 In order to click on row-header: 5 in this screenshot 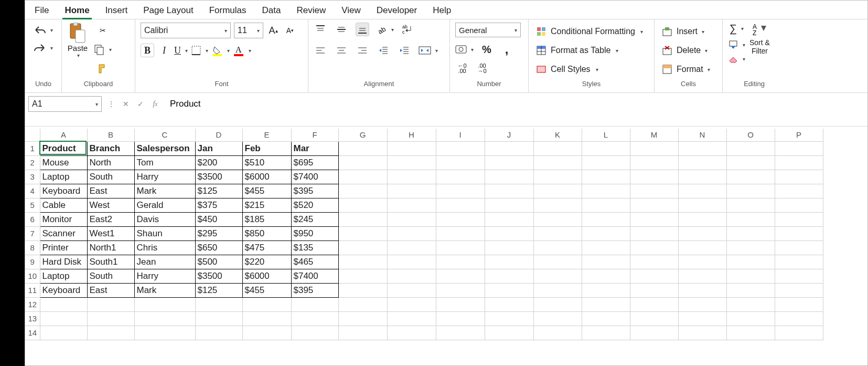, I will do `click(33, 205)`.